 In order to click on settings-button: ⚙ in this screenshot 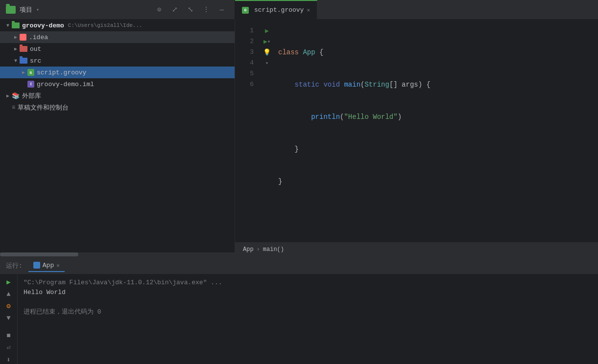, I will do `click(9, 306)`.